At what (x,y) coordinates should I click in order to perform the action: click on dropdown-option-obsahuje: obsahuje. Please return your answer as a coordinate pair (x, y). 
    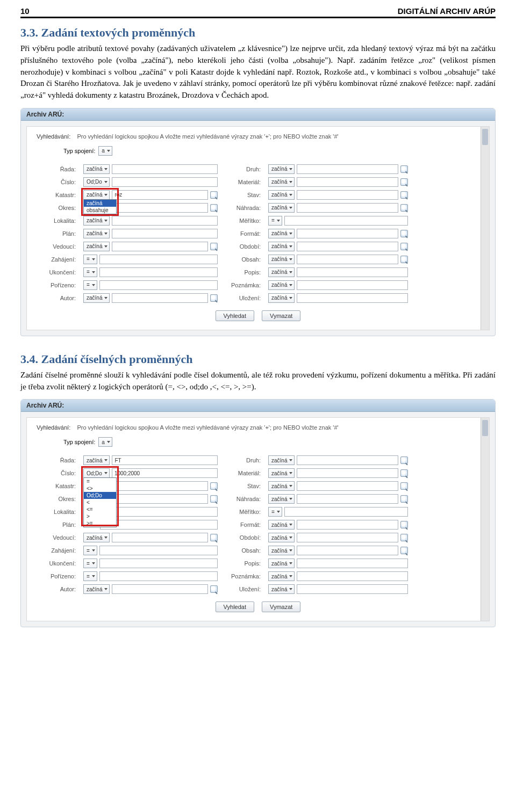
    Looking at the image, I should click on (100, 211).